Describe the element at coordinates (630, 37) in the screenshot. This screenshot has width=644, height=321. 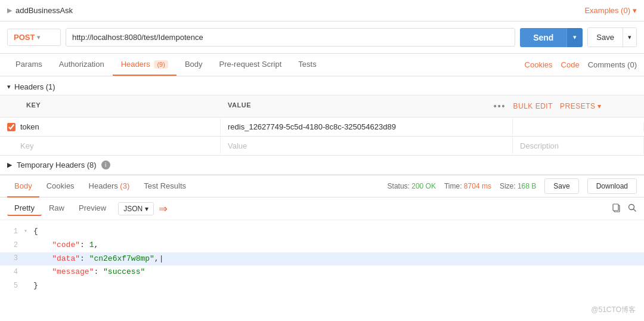
I see `save-arrow-button: ▾` at that location.